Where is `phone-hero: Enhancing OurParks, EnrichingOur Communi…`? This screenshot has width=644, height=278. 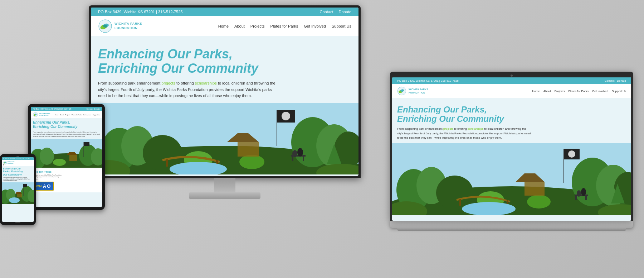 phone-hero: Enhancing OurParks, EnrichingOur Communi… is located at coordinates (18, 174).